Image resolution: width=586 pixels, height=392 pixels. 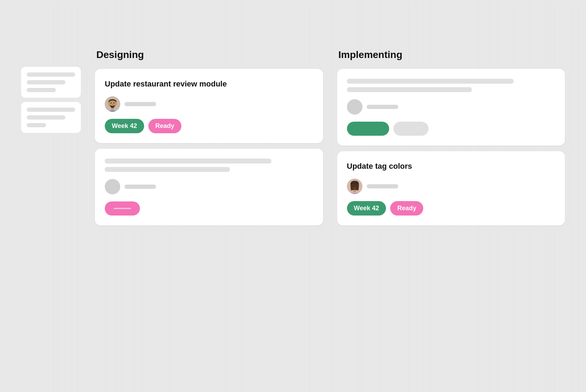 I want to click on left-panel, so click(x=51, y=100).